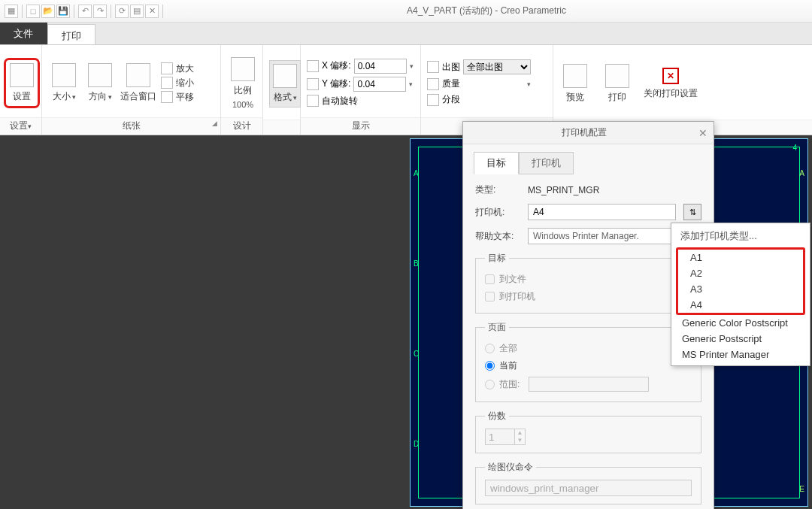  What do you see at coordinates (497, 417) in the screenshot?
I see `copies-legend: 份数` at bounding box center [497, 417].